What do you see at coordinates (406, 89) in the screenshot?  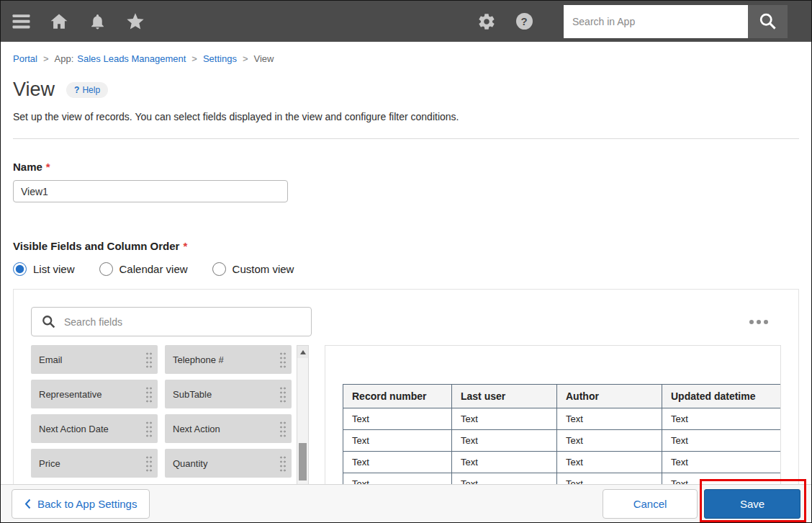 I see `page-header: View ? Help` at bounding box center [406, 89].